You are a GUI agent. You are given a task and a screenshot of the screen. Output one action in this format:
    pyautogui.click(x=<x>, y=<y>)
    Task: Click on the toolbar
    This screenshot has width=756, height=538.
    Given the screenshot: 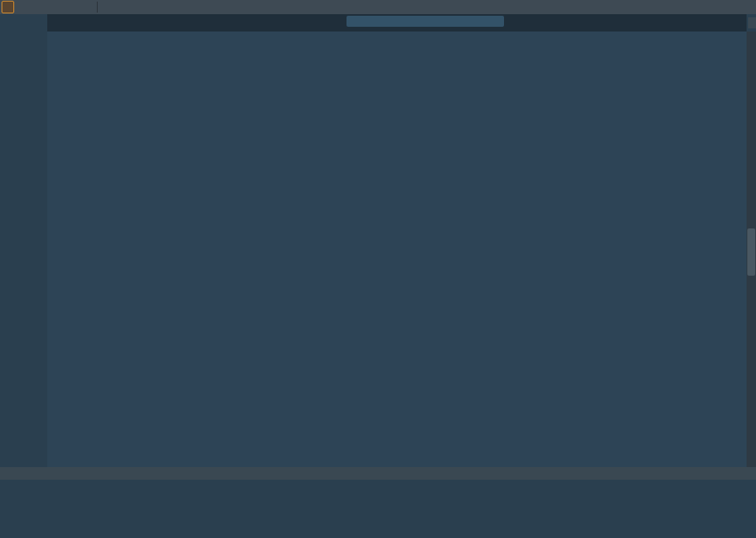 What is the action you would take?
    pyautogui.click(x=378, y=7)
    